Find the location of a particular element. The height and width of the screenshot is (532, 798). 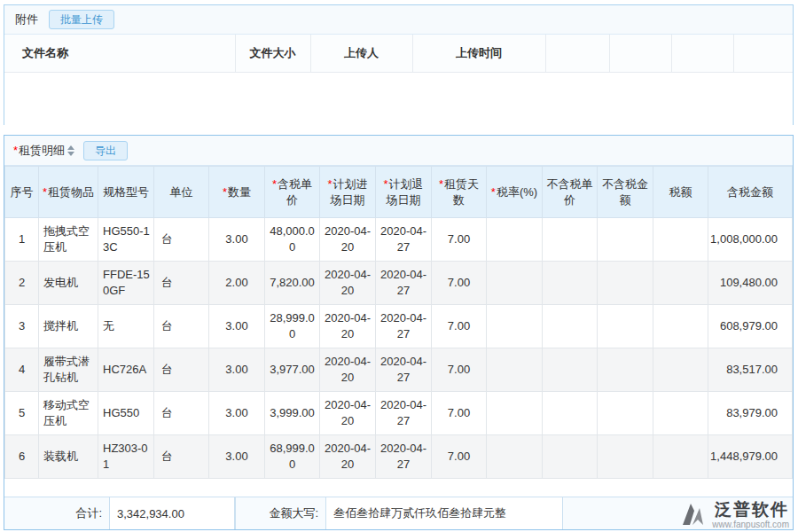

sort-down-icon is located at coordinates (71, 154).